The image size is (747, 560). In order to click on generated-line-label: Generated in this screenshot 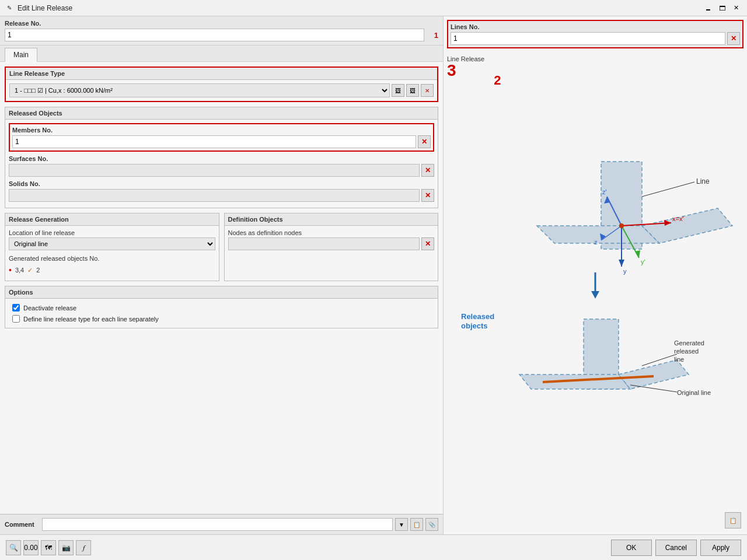, I will do `click(689, 343)`.